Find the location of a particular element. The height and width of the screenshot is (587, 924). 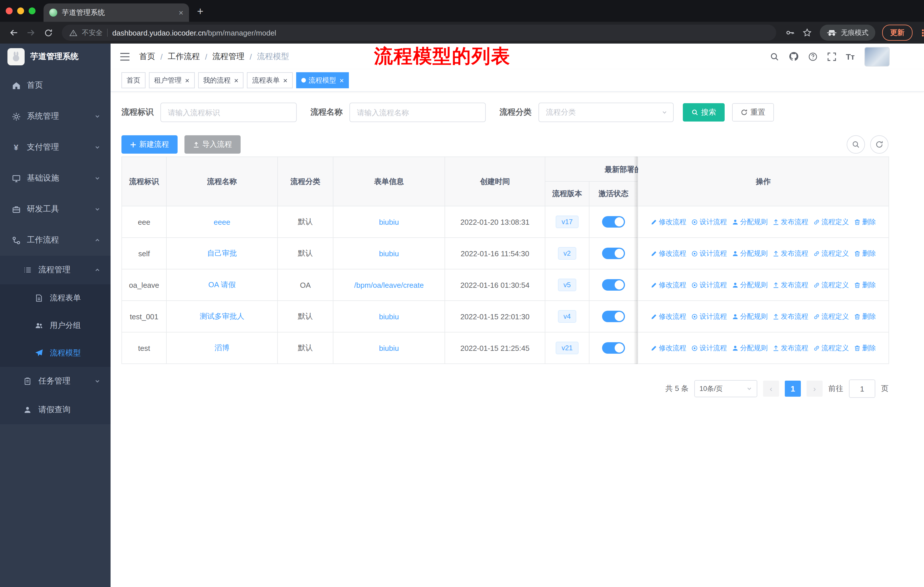

refresh-table-button is located at coordinates (879, 144).